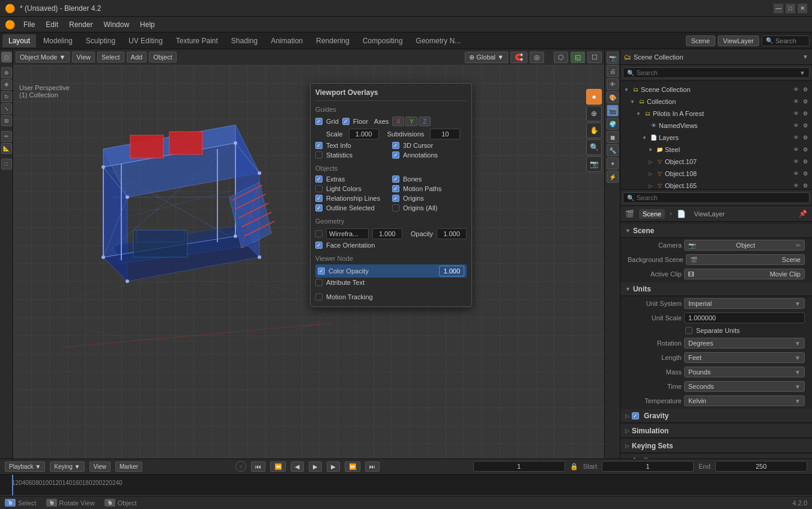  I want to click on overlay-annotations-check: ✓, so click(396, 155).